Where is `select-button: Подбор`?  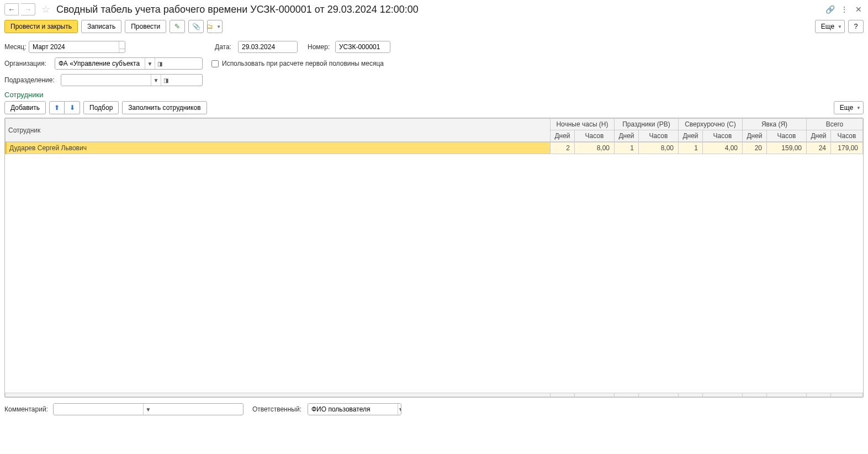
select-button: Подбор is located at coordinates (101, 108).